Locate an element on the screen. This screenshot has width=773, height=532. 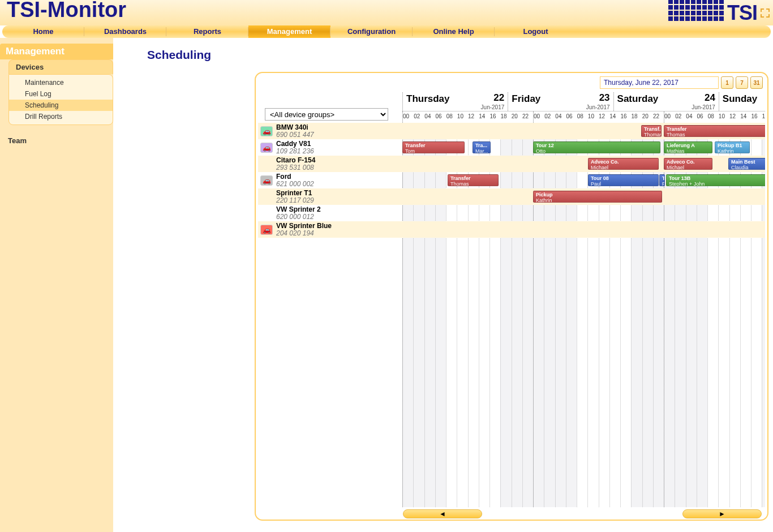
date-input is located at coordinates (659, 83).